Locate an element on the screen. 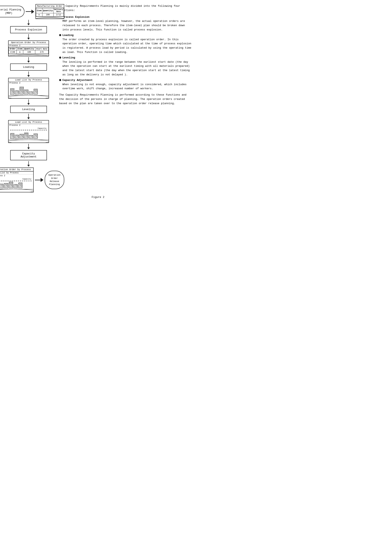  bullet-title-1: Process Explosion is located at coordinates (127, 17).